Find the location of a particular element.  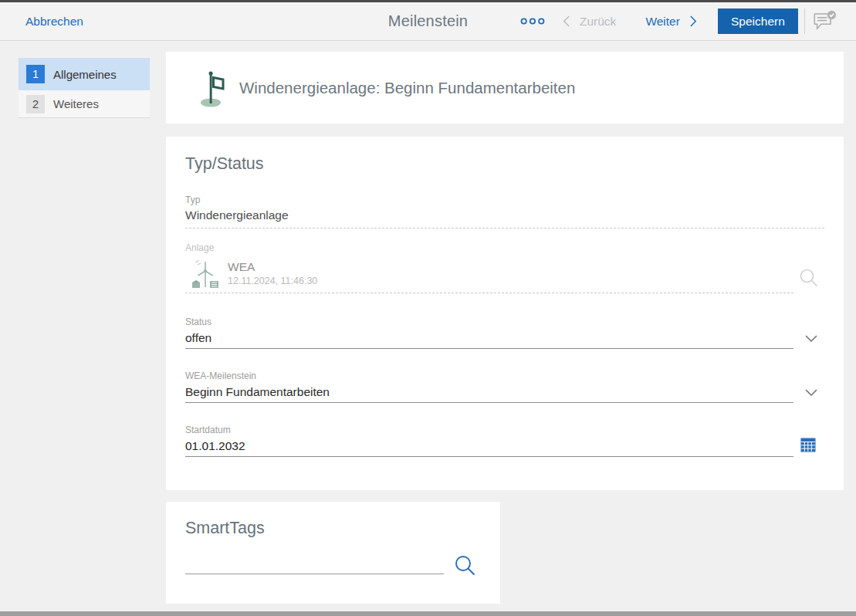

typ-field-label: Typ is located at coordinates (193, 200).